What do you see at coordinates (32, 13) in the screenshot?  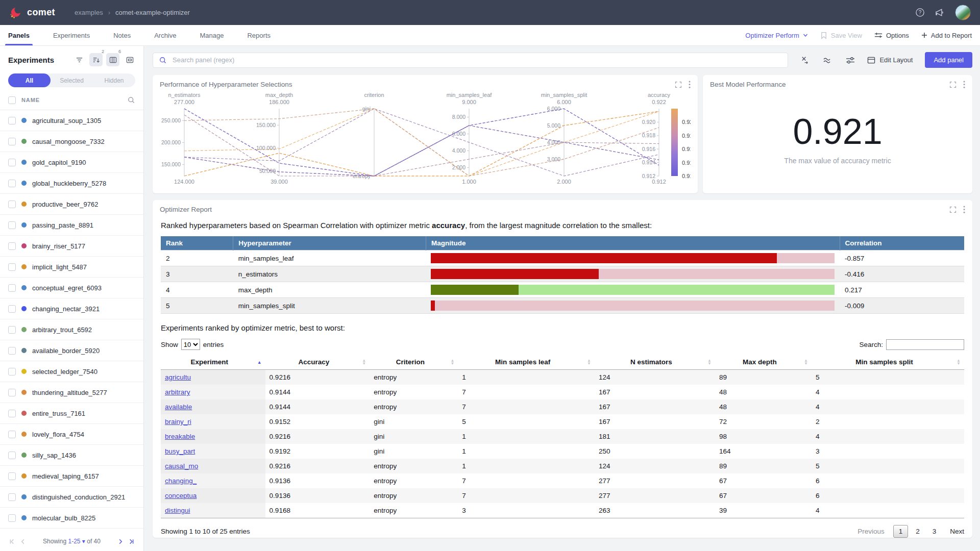 I see `comet-logo: comet` at bounding box center [32, 13].